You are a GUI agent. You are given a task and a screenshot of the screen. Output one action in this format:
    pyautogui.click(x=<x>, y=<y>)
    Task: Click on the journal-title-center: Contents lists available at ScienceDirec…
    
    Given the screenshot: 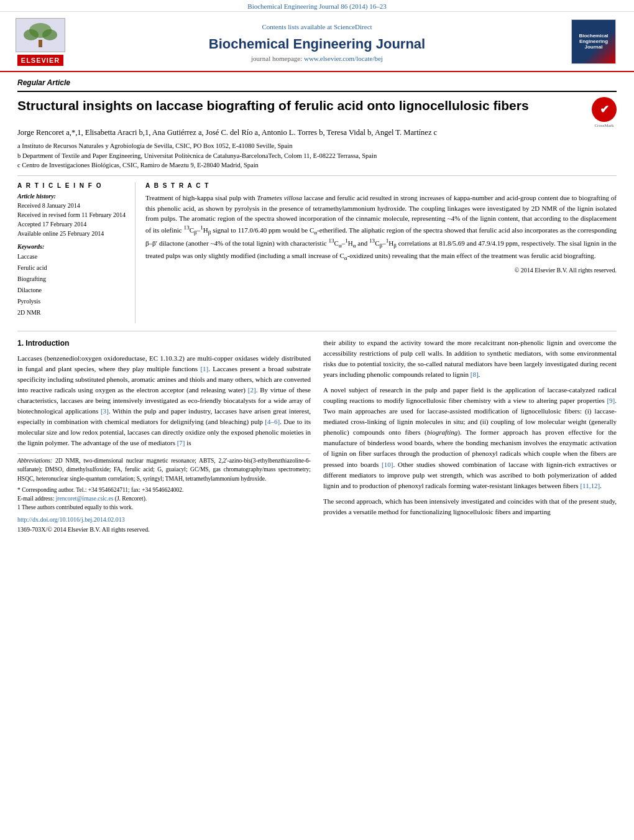 What is the action you would take?
    pyautogui.click(x=317, y=42)
    